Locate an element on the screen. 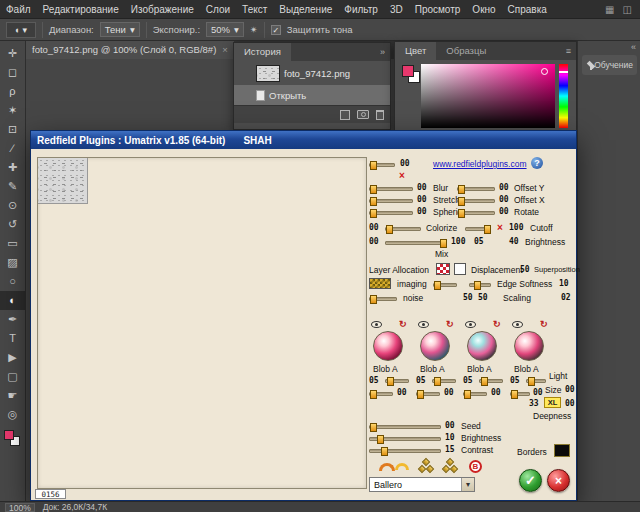  blob-4-top-slider is located at coordinates (536, 381).